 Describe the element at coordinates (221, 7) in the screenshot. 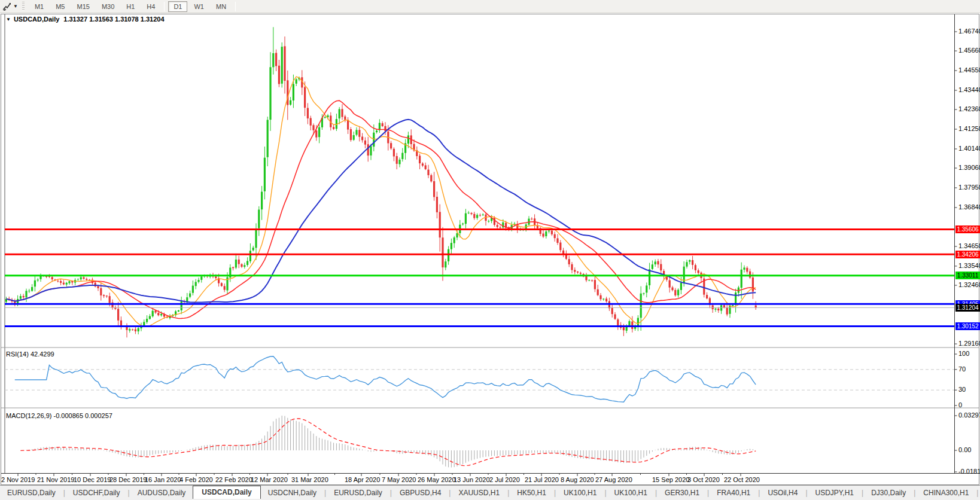

I see `timeframe-button-mn: MN` at that location.